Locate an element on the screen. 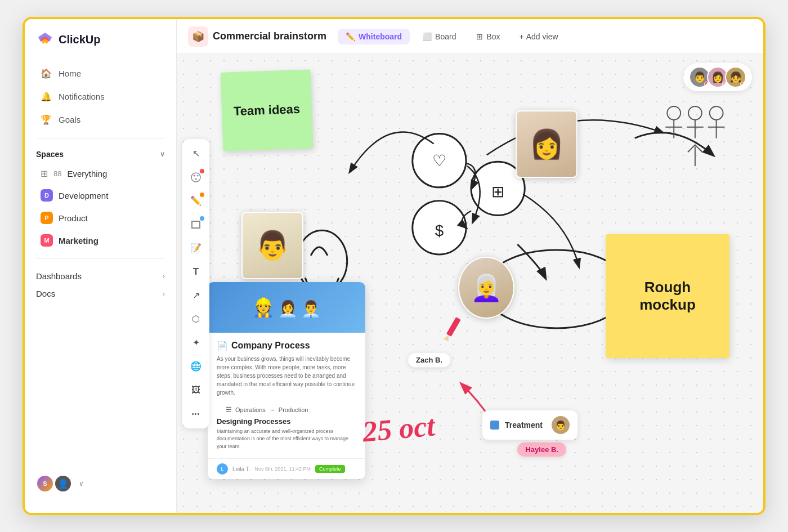  more-icon: ••• is located at coordinates (196, 414).